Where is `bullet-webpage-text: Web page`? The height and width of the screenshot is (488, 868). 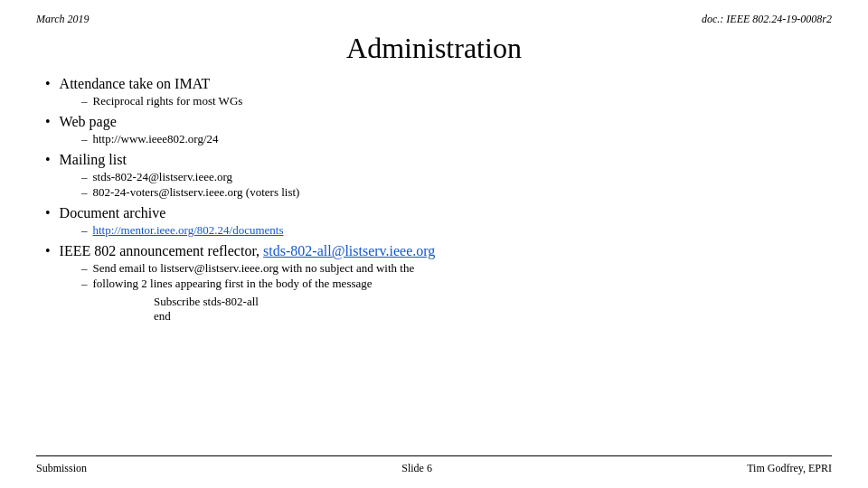
bullet-webpage-text: Web page is located at coordinates (89, 122).